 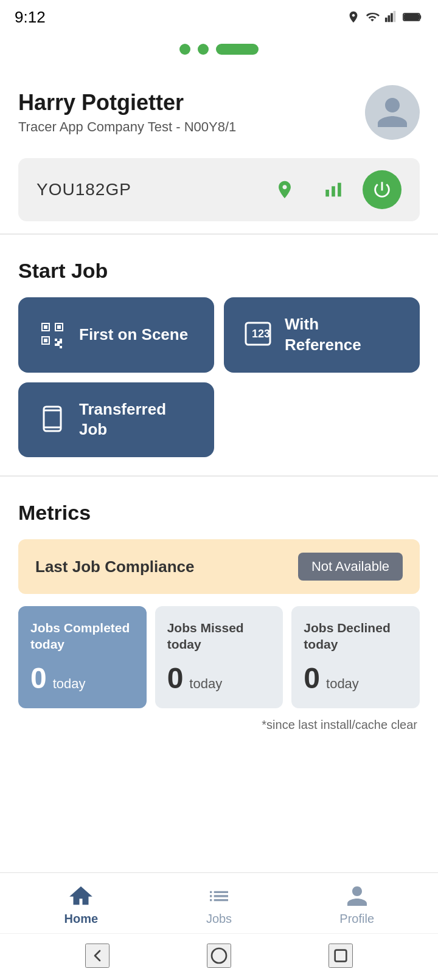 I want to click on device-id: YOU182GP, so click(x=84, y=190).